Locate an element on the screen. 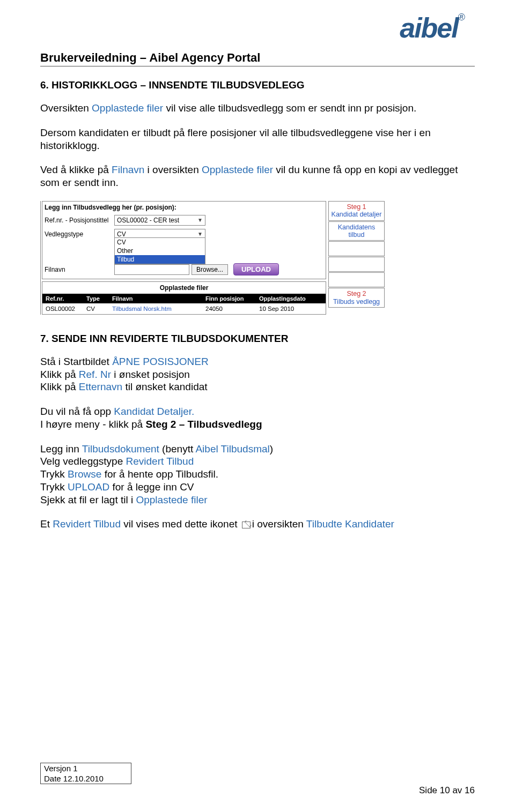 This screenshot has width=515, height=812. type-value: CV is located at coordinates (121, 234).